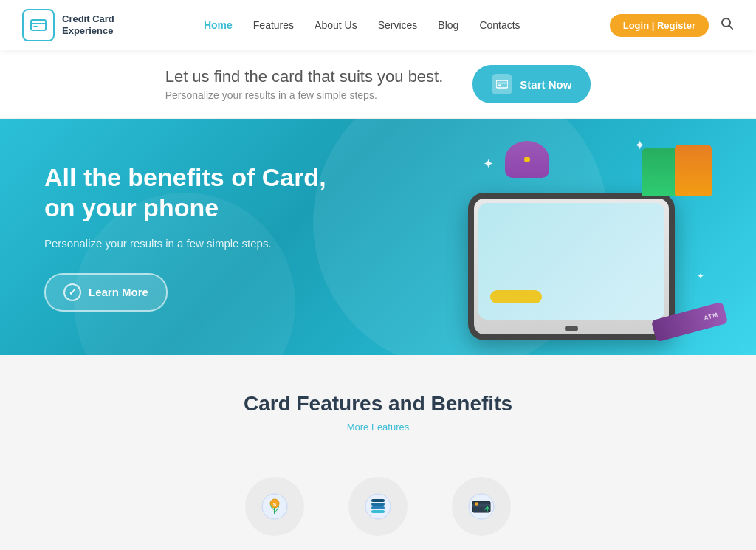 This screenshot has width=756, height=550. What do you see at coordinates (448, 25) in the screenshot?
I see `nav-item-blog: Blog` at bounding box center [448, 25].